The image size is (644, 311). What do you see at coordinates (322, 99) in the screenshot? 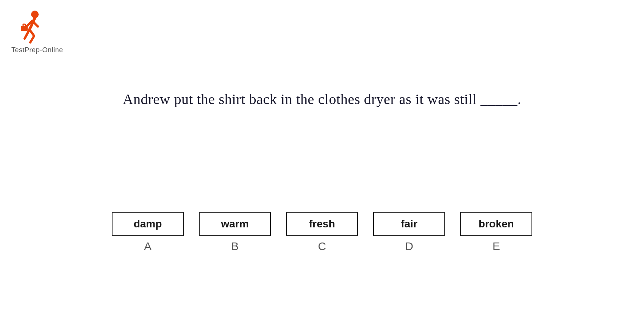
I see `question-area: Andrew put the shirt back in the clothes…` at bounding box center [322, 99].